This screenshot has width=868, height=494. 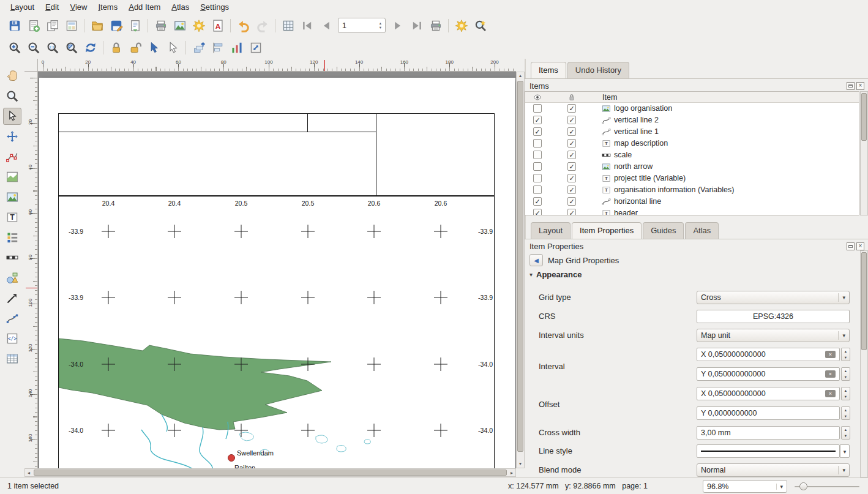 What do you see at coordinates (768, 451) in the screenshot?
I see `line-style-button` at bounding box center [768, 451].